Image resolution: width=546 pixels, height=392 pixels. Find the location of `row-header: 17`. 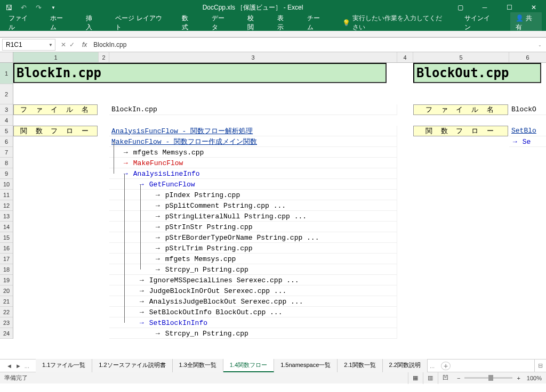

row-header: 17 is located at coordinates (6, 259).